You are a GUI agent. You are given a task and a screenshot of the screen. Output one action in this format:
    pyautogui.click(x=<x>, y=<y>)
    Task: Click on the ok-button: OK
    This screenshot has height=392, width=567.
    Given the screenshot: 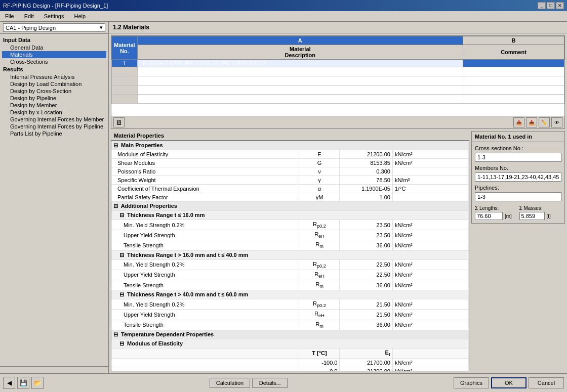 What is the action you would take?
    pyautogui.click(x=509, y=383)
    